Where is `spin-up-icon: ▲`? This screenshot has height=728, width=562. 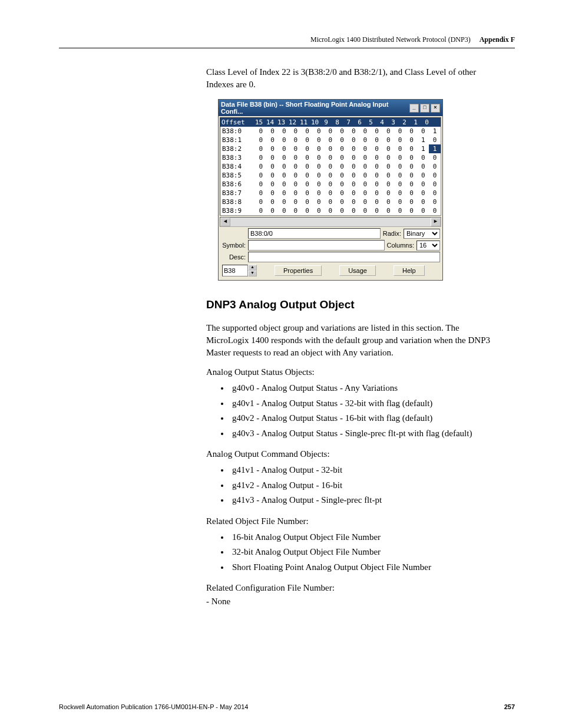 spin-up-icon: ▲ is located at coordinates (252, 268).